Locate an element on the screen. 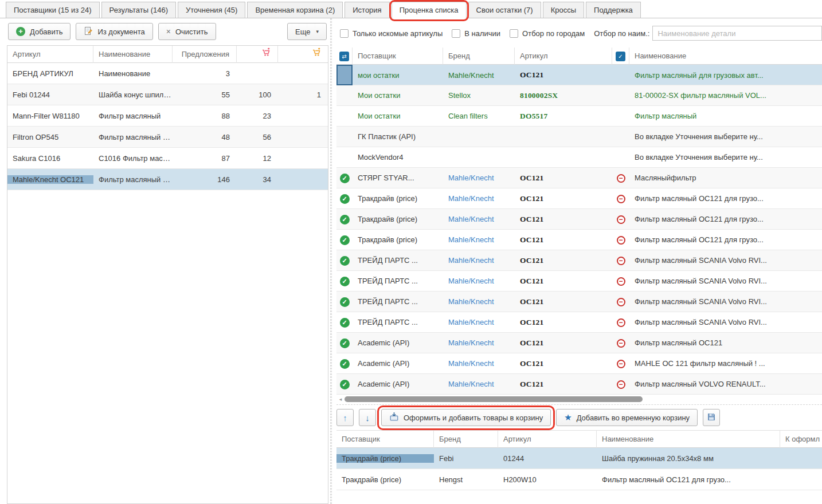 Image resolution: width=822 pixels, height=504 pixels. floppy-disk-icon is located at coordinates (711, 418).